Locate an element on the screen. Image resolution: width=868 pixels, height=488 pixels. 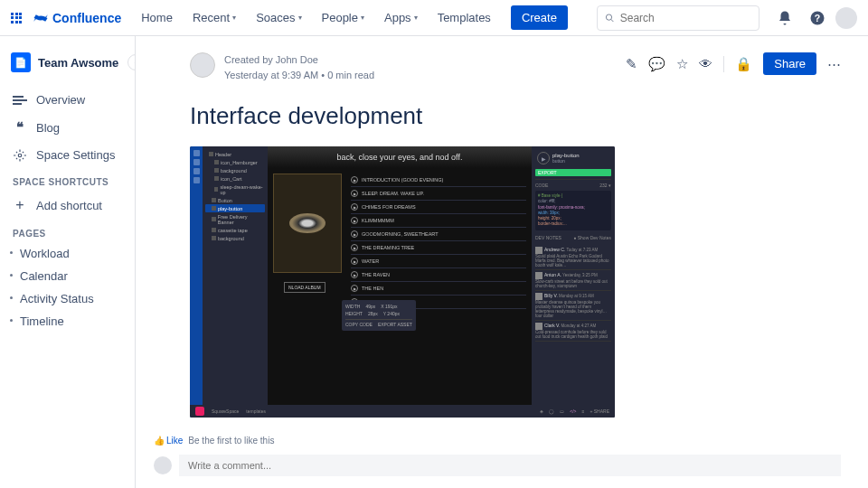
like-button: 👍 Like is located at coordinates (168, 441).